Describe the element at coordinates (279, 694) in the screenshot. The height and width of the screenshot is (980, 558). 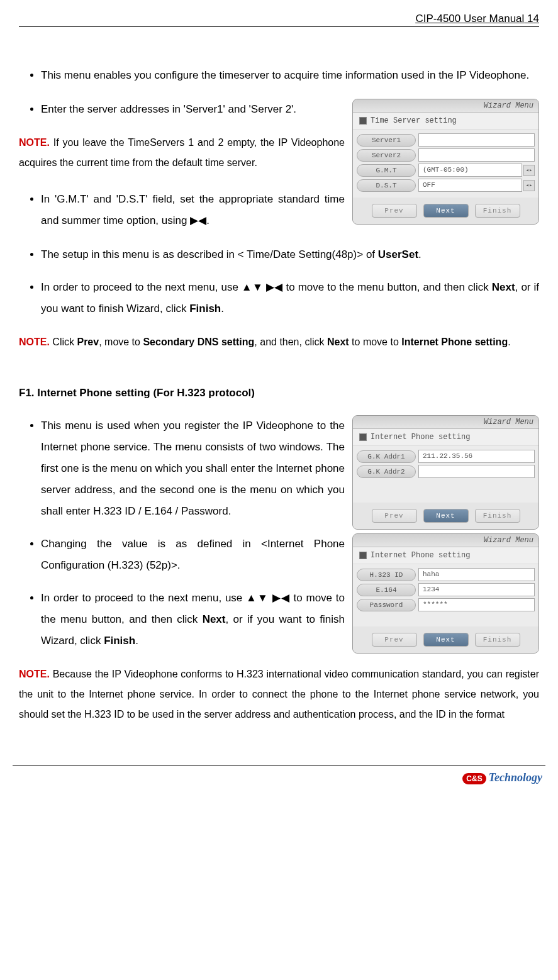
I see `note-3: NOTE. Because the IP Videophone conforms…` at that location.